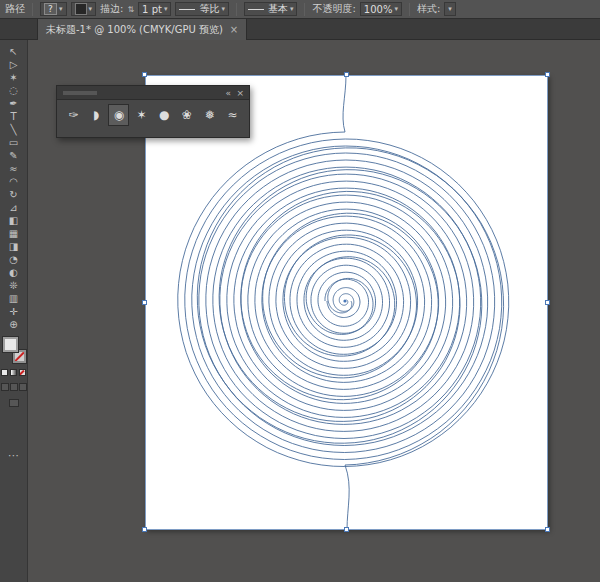 This screenshot has width=600, height=582. Describe the element at coordinates (14, 188) in the screenshot. I see `toolbar-tools: ↖▷✶◌✒T╲▭✎≈◠↻⊿◧▦◨◔◐❊▥✛⊕` at that location.